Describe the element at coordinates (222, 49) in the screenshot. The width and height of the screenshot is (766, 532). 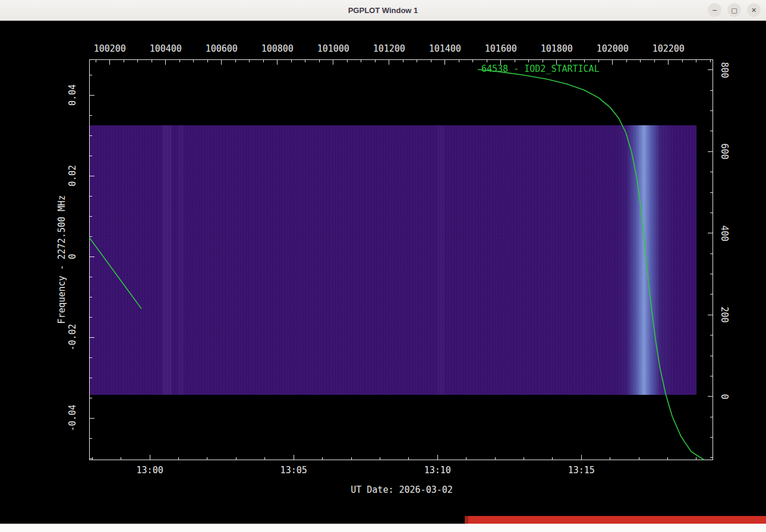
I see `top-axis-tick-label: 100600` at that location.